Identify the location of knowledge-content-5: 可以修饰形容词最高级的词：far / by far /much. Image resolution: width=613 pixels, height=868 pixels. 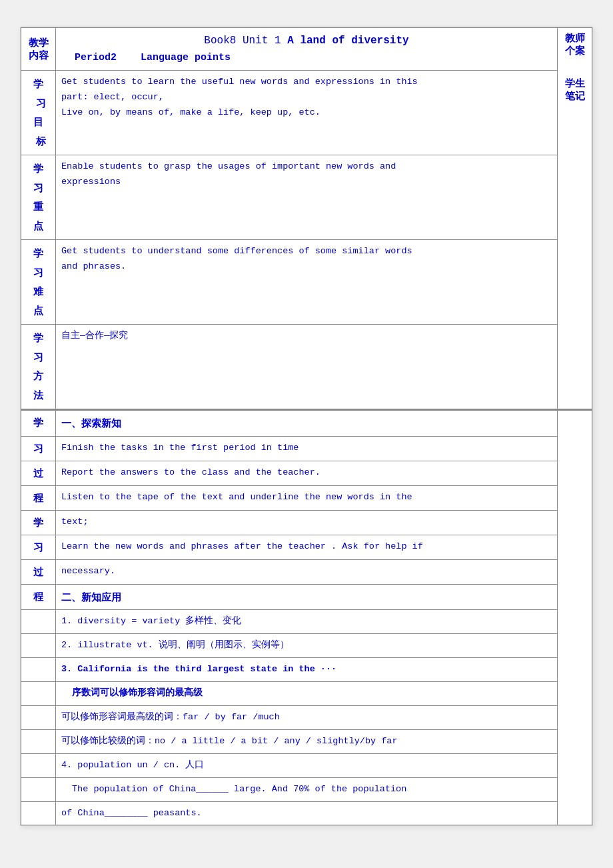
(306, 717).